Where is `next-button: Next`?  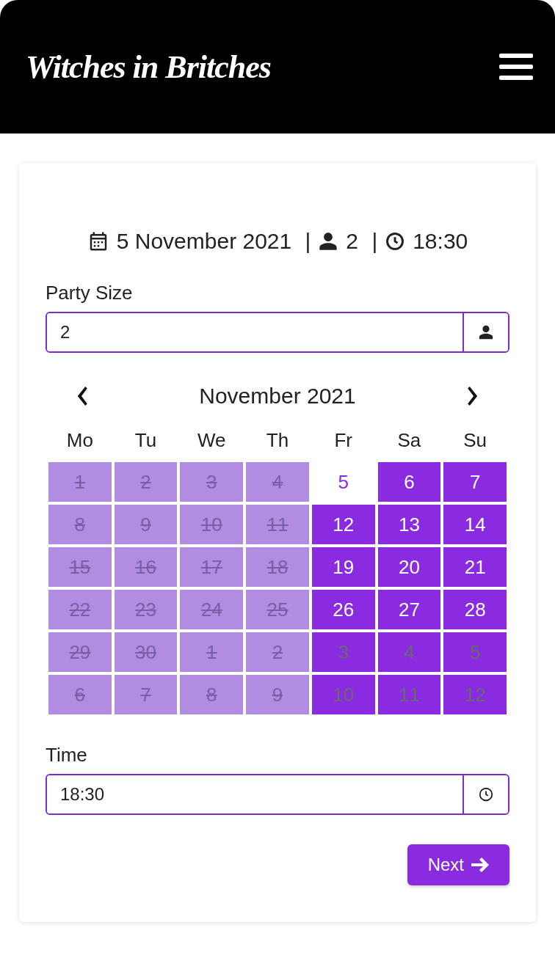
next-button: Next is located at coordinates (458, 865).